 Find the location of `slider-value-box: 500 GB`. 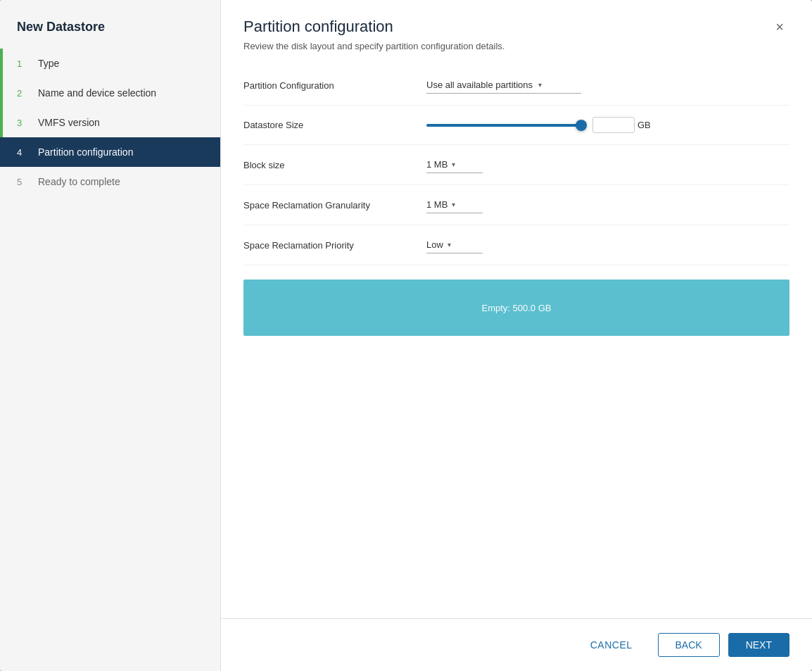

slider-value-box: 500 GB is located at coordinates (622, 125).